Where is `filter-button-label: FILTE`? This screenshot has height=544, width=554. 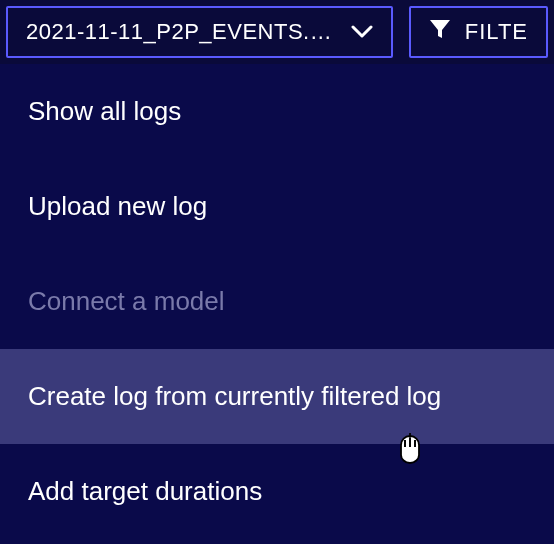
filter-button-label: FILTE is located at coordinates (496, 32).